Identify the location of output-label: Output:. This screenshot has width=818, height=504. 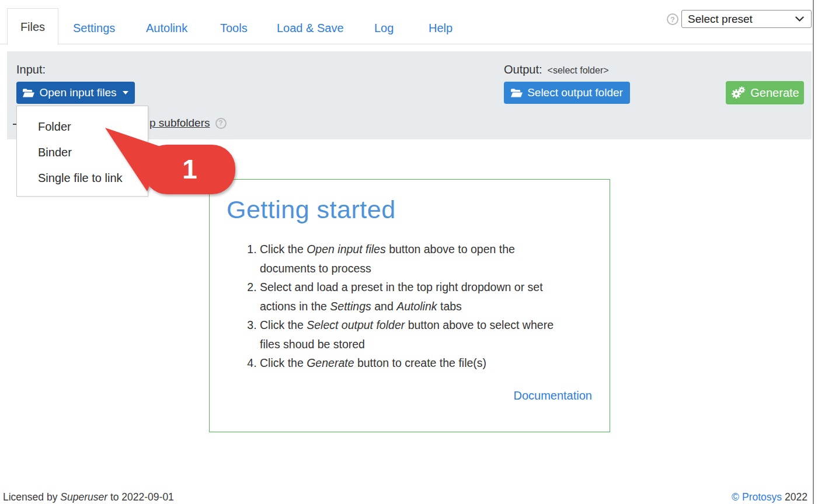
(523, 70).